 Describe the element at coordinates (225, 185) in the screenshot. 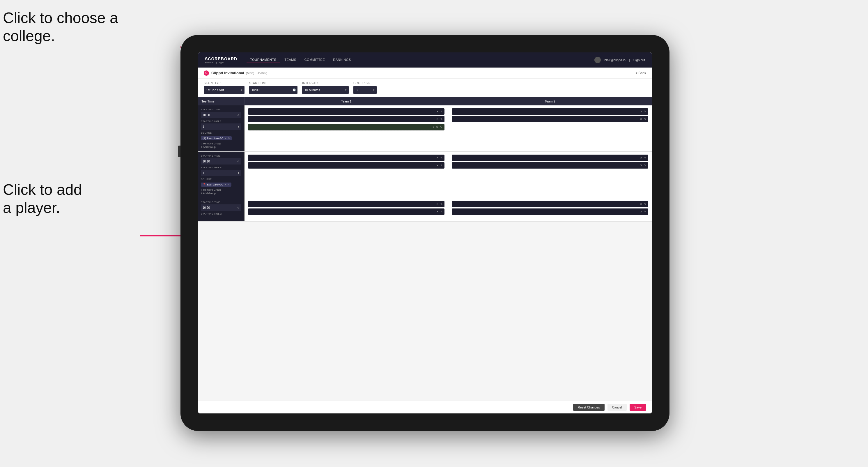

I see `course-remove-icon-2: ✕` at that location.